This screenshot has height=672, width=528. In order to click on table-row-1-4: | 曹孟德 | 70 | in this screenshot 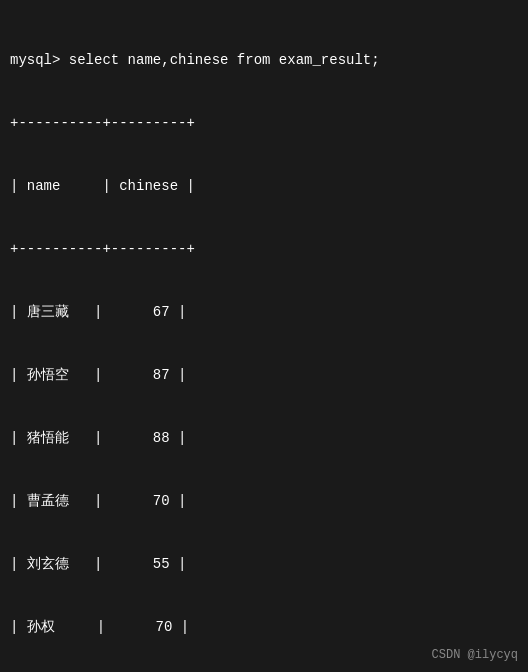, I will do `click(264, 502)`.